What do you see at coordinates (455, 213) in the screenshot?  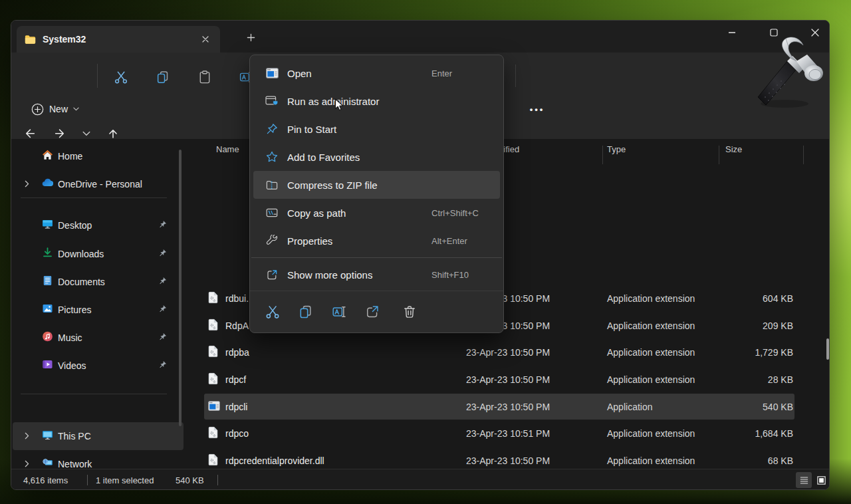 I see `menu-item-shortcut: Ctrl+Shift+C` at bounding box center [455, 213].